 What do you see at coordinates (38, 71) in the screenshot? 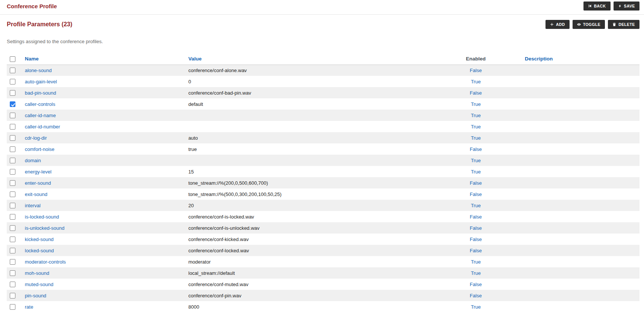
I see `param-name-link: alone-sound` at bounding box center [38, 71].